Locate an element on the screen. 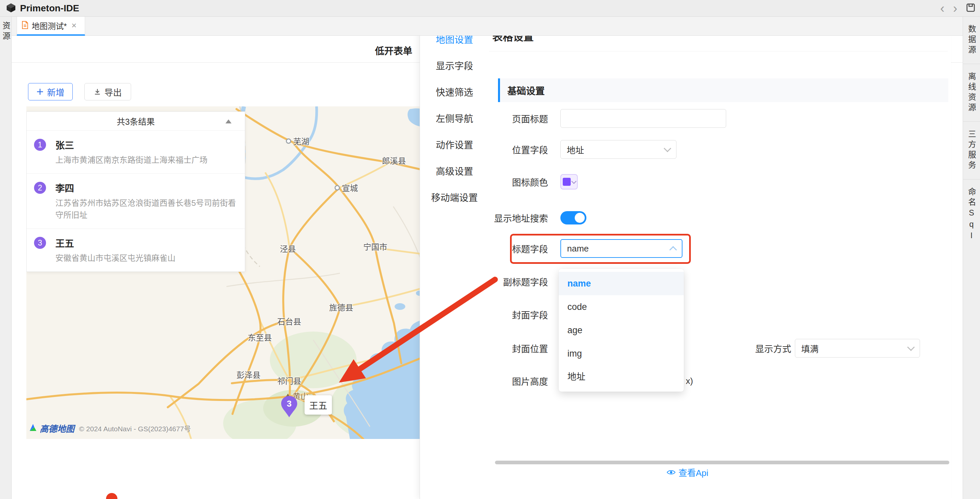 The image size is (980, 499). form-row-title-field: 标题字段 name is located at coordinates (686, 249).